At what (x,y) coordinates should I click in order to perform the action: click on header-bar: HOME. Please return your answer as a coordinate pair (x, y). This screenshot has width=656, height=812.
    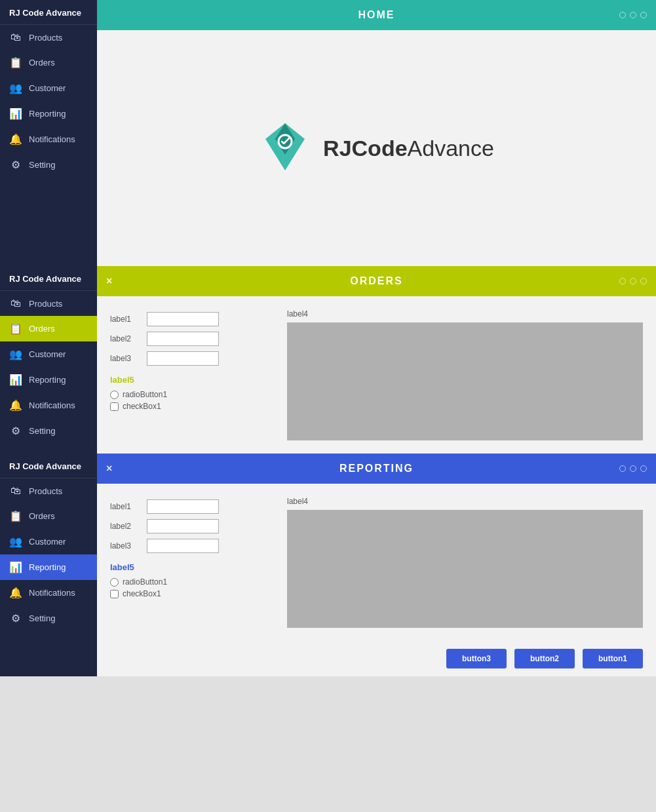
    Looking at the image, I should click on (376, 15).